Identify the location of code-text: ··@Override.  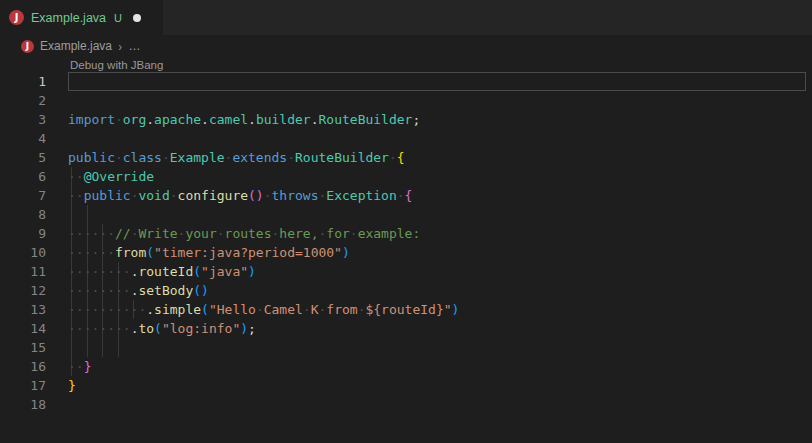
(111, 176).